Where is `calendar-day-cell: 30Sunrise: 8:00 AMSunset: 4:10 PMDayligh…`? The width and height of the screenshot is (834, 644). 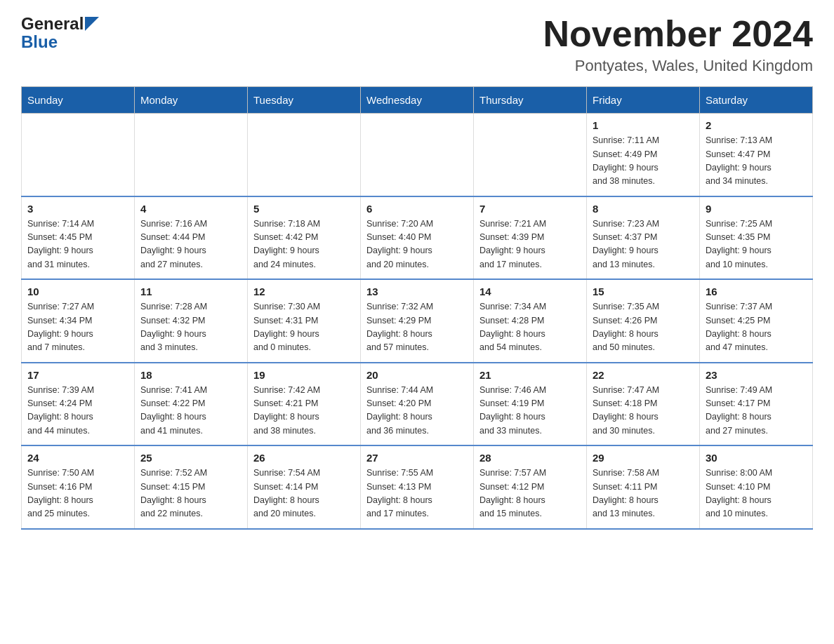 calendar-day-cell: 30Sunrise: 8:00 AMSunset: 4:10 PMDayligh… is located at coordinates (757, 487).